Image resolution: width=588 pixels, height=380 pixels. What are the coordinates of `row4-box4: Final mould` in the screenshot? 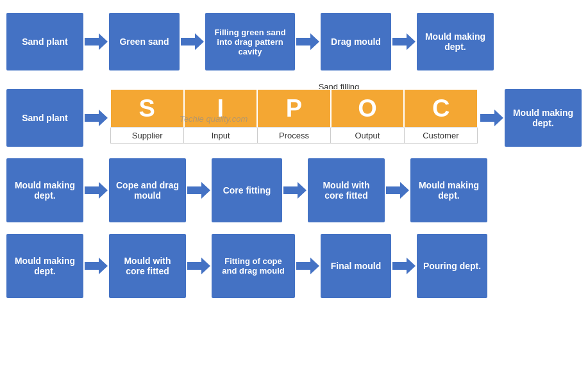 It's located at (356, 266).